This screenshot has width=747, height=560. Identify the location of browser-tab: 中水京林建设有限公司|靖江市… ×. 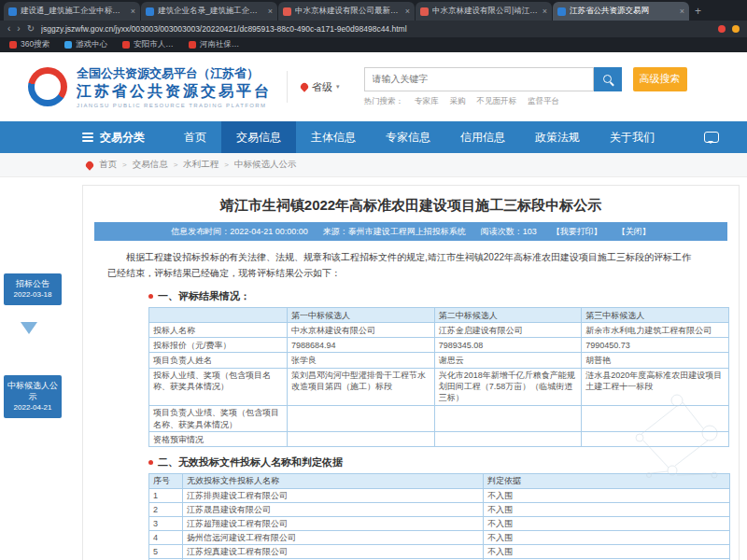
(484, 11).